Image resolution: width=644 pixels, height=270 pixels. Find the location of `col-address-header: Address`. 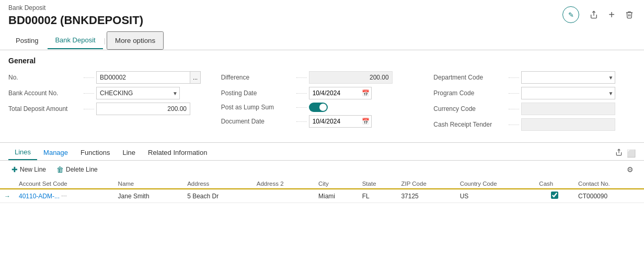

col-address-header: Address is located at coordinates (217, 184).